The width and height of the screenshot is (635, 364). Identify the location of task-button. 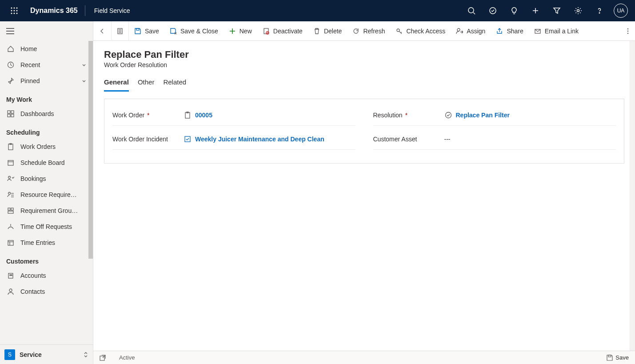
(493, 11).